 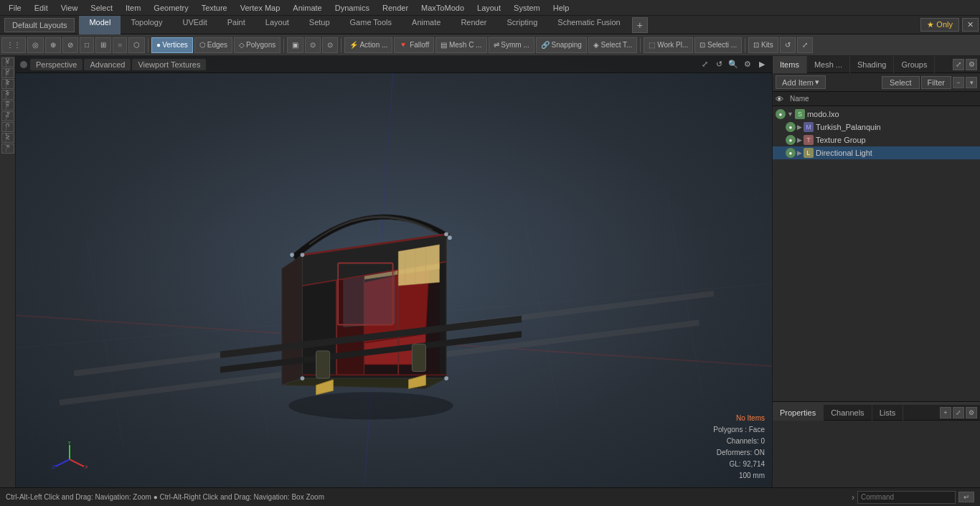 What do you see at coordinates (561, 45) in the screenshot?
I see `snapping-button: 🔗 Snapping` at bounding box center [561, 45].